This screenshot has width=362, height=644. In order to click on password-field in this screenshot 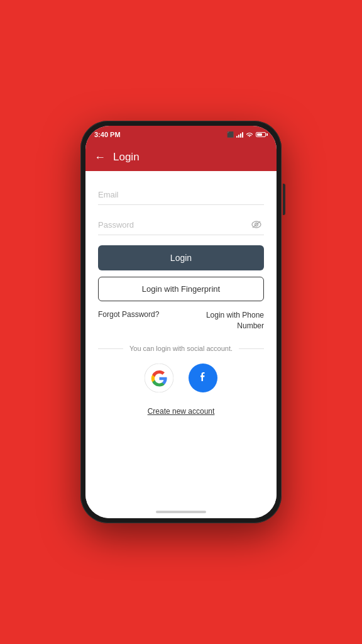, I will do `click(181, 225)`.